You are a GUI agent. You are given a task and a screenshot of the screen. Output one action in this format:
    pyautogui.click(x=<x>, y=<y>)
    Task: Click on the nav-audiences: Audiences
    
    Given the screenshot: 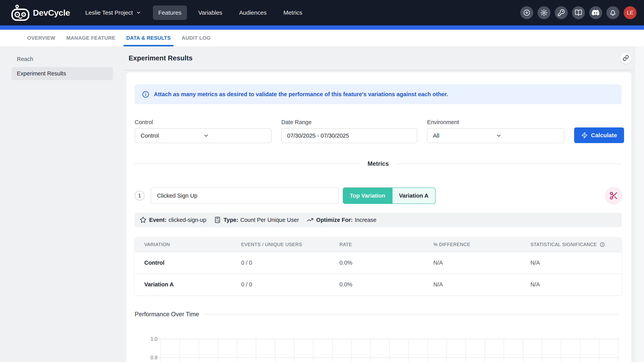 What is the action you would take?
    pyautogui.click(x=253, y=13)
    